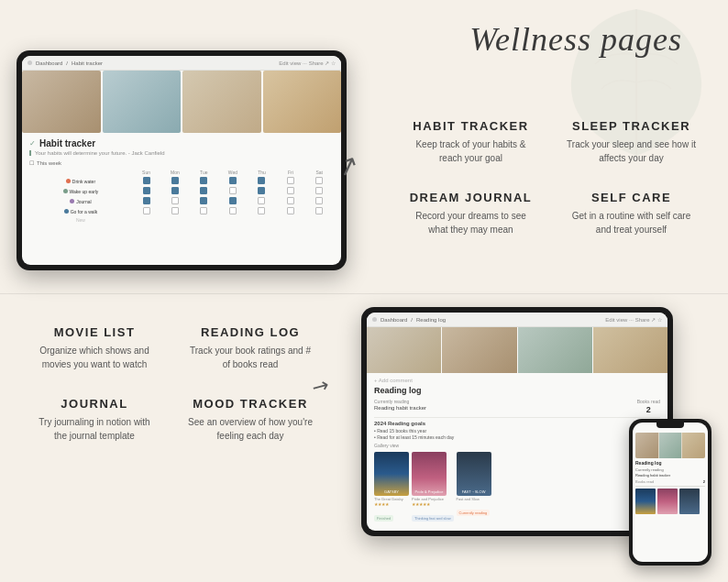 The width and height of the screenshot is (728, 582). I want to click on checkmark-icon: ✓, so click(33, 143).